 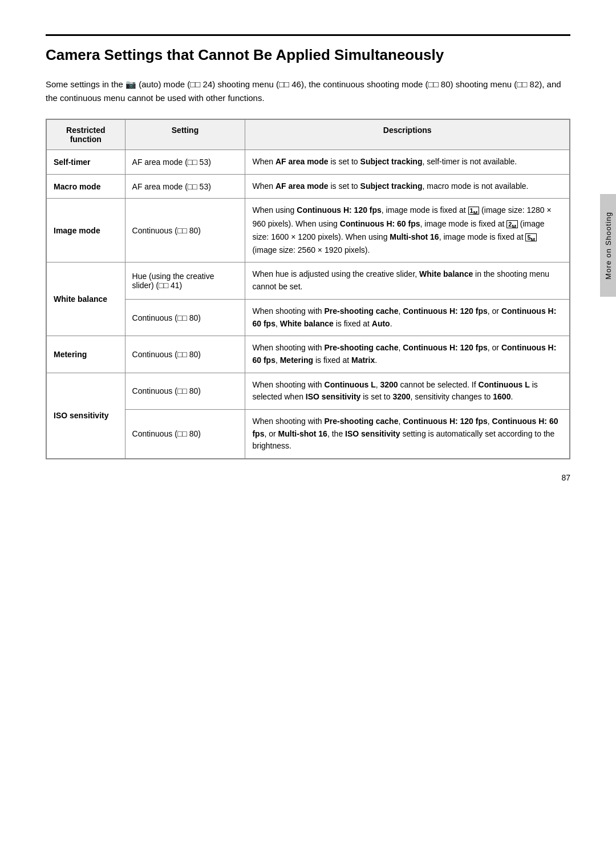 I want to click on restricted-cell: ISO sensitivity, so click(x=86, y=415).